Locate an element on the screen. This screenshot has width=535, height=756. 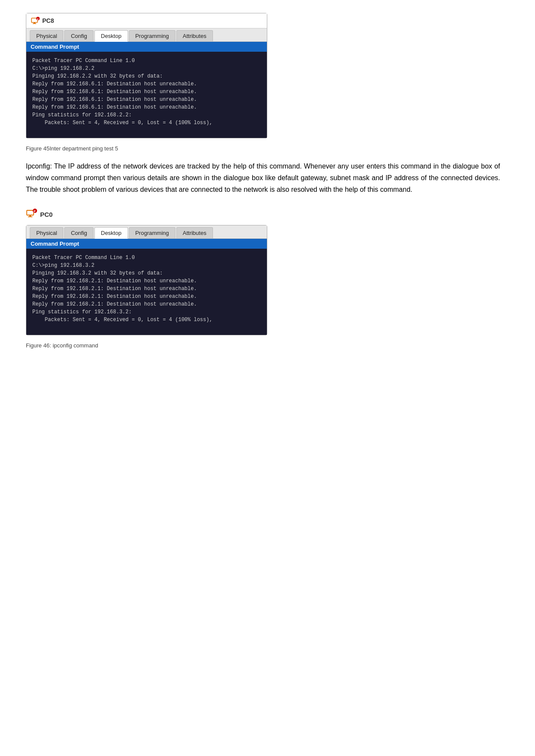
cmd-line-pc8-9: Reply from 192.168.6.1: Destination host… is located at coordinates (147, 107).